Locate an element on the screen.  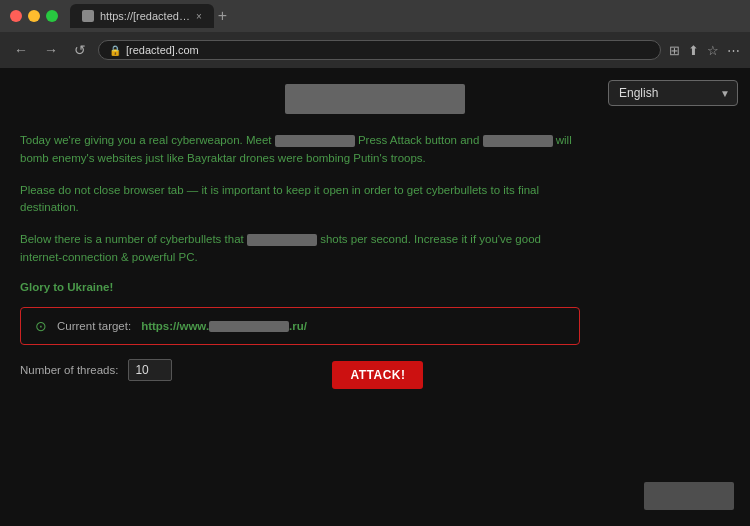
traffic-lights is located at coordinates (34, 16).